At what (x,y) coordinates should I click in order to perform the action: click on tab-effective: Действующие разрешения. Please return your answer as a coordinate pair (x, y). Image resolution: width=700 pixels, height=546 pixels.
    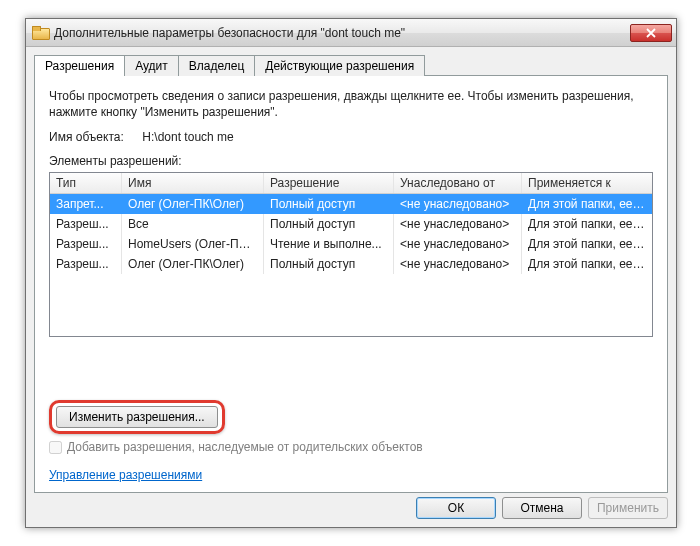
    Looking at the image, I should click on (340, 66).